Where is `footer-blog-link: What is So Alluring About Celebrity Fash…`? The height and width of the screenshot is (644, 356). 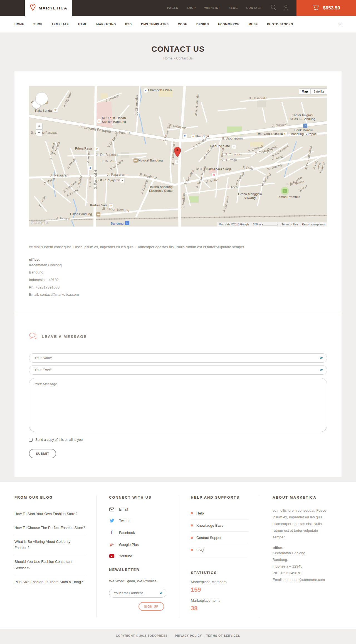
footer-blog-link: What is So Alluring About Celebrity Fash… is located at coordinates (50, 545).